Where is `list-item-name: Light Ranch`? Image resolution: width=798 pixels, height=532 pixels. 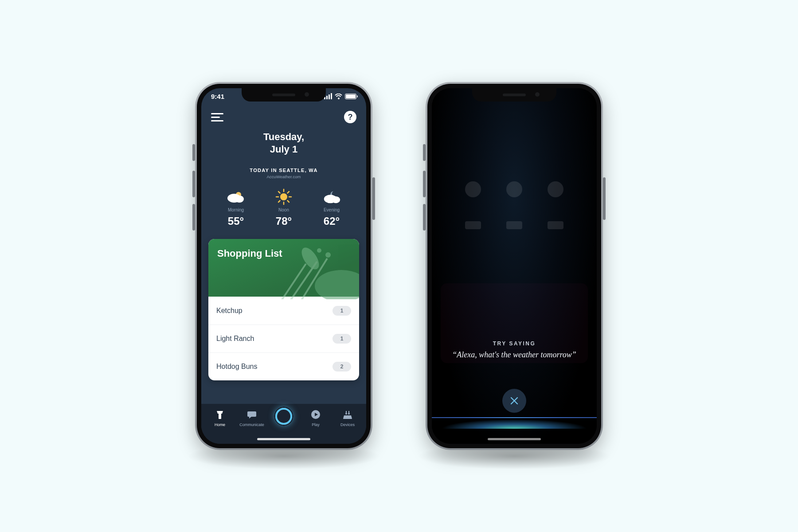 list-item-name: Light Ranch is located at coordinates (235, 339).